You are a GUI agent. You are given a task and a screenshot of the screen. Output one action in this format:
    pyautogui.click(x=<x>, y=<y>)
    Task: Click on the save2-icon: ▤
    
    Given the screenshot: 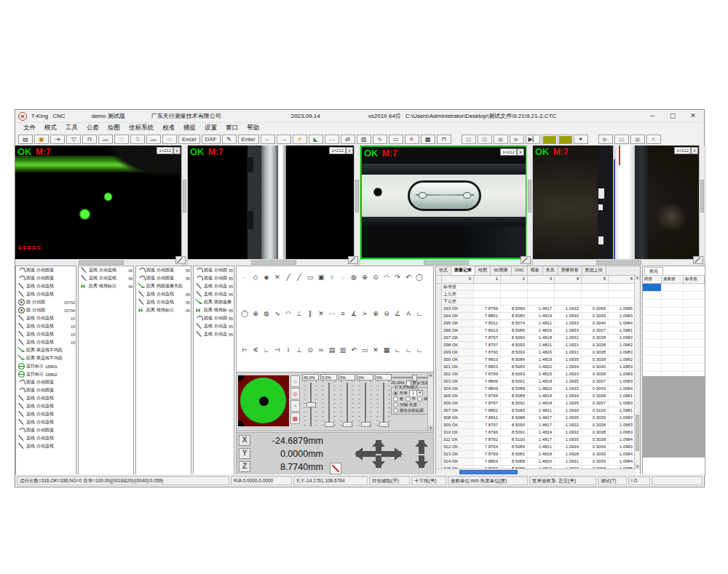 What is the action you would take?
    pyautogui.click(x=469, y=140)
    